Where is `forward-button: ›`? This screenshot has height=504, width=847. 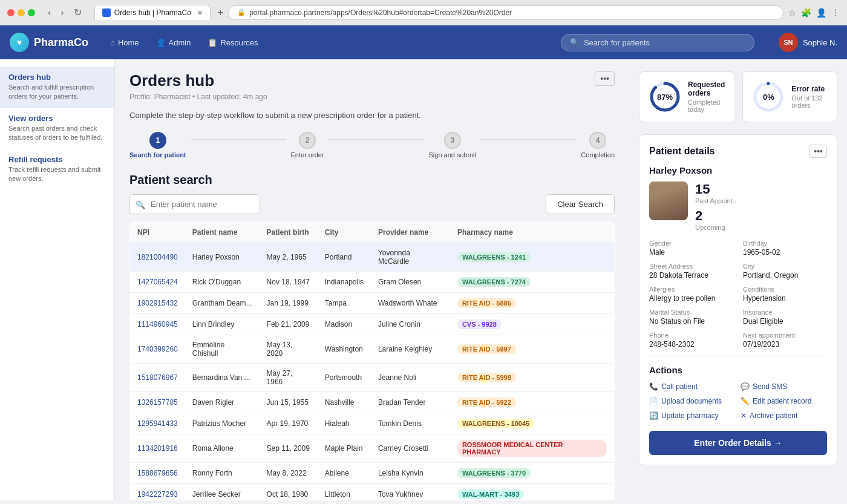
forward-button: › is located at coordinates (62, 13).